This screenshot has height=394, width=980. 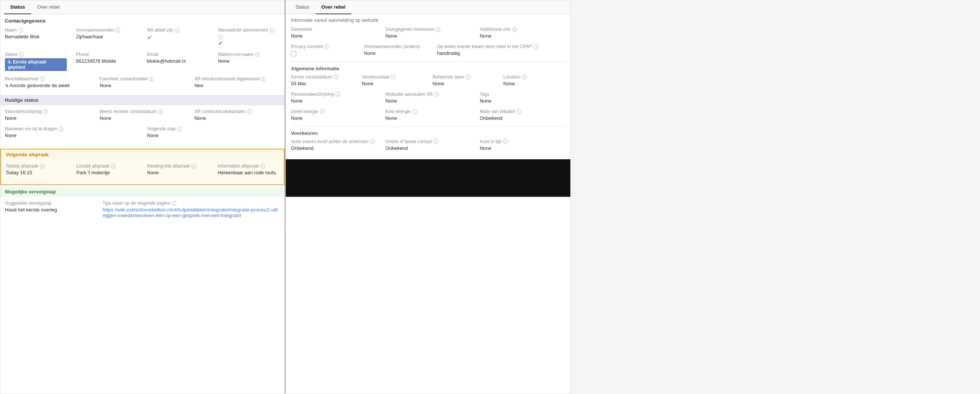 I want to click on mogelijke-section: Mogelijke vervolgstap Suggesties vervolg…, so click(x=142, y=207).